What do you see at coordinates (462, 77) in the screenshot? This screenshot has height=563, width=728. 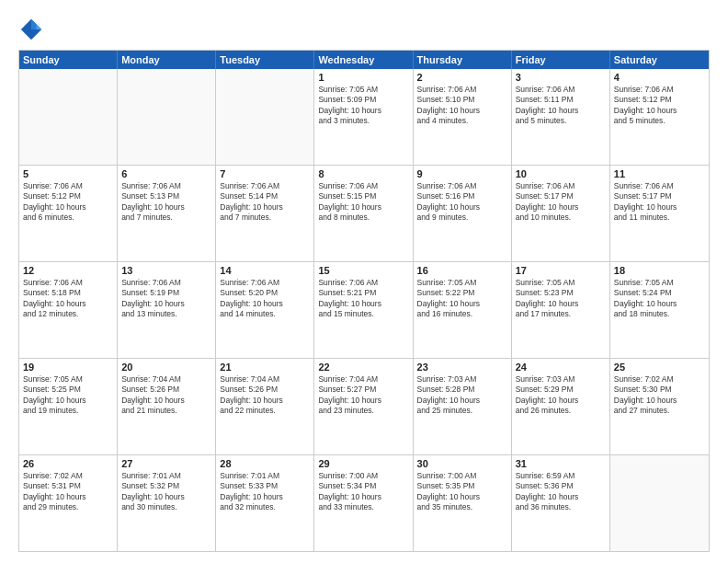 I see `day-number: 2` at bounding box center [462, 77].